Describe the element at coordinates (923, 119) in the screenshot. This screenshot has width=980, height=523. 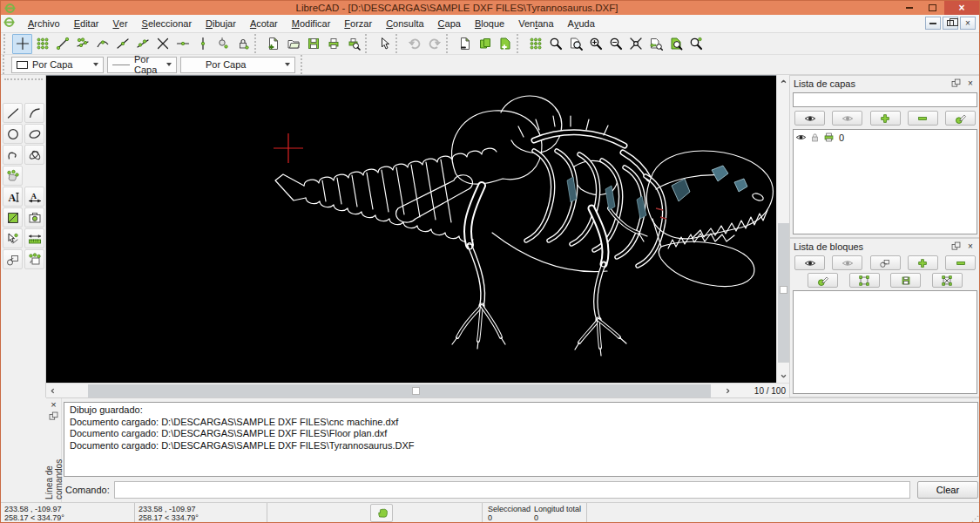
I see `remove-layer-button` at that location.